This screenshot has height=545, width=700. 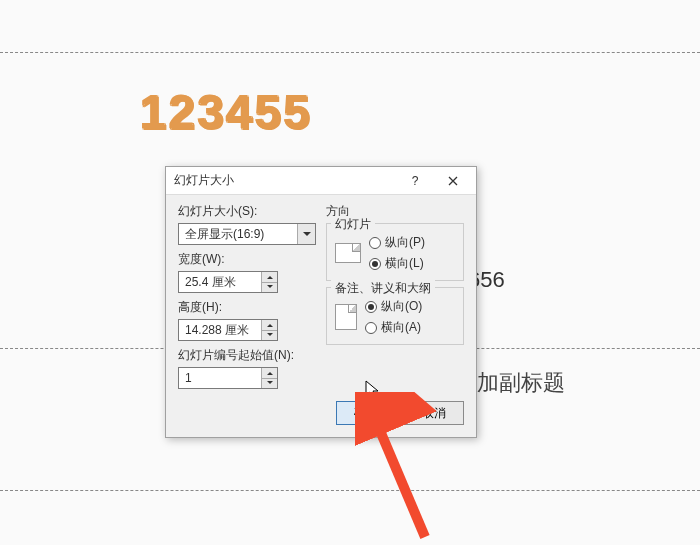 I want to click on left-column: 幻灯片大小(S): 全屏显示(16:9) 宽度(W): 25.4 厘米 高度(H…, so click(x=247, y=296).